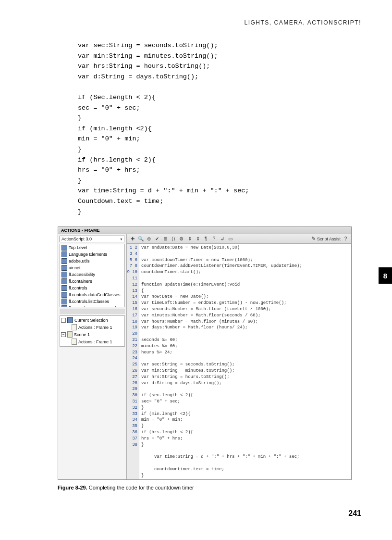 Image resolution: width=392 pixels, height=540 pixels. What do you see at coordinates (92, 288) in the screenshot?
I see `tree-item: fl.controls` at bounding box center [92, 288].